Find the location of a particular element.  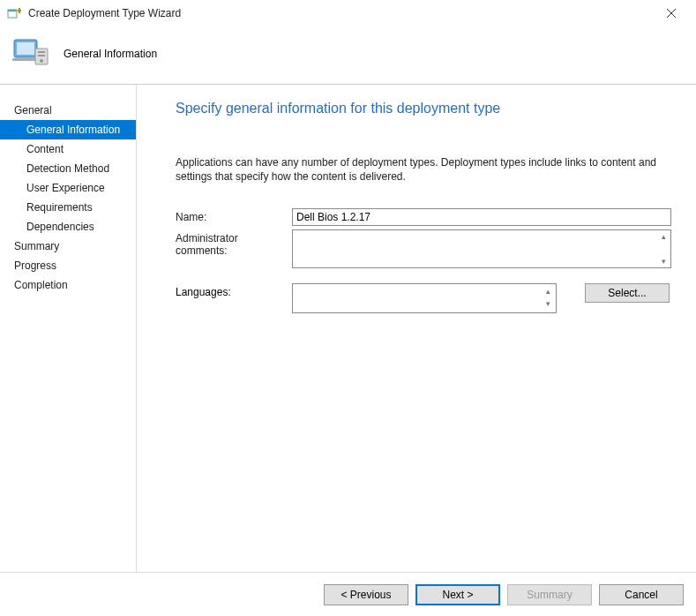

window-title: Create Deployment Type Wizard is located at coordinates (341, 13).